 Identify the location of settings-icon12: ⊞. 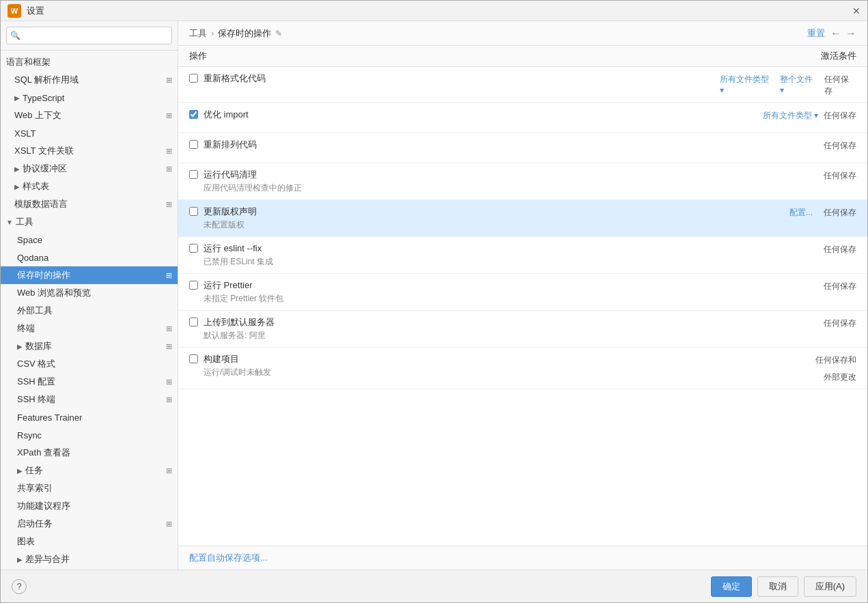
(169, 524).